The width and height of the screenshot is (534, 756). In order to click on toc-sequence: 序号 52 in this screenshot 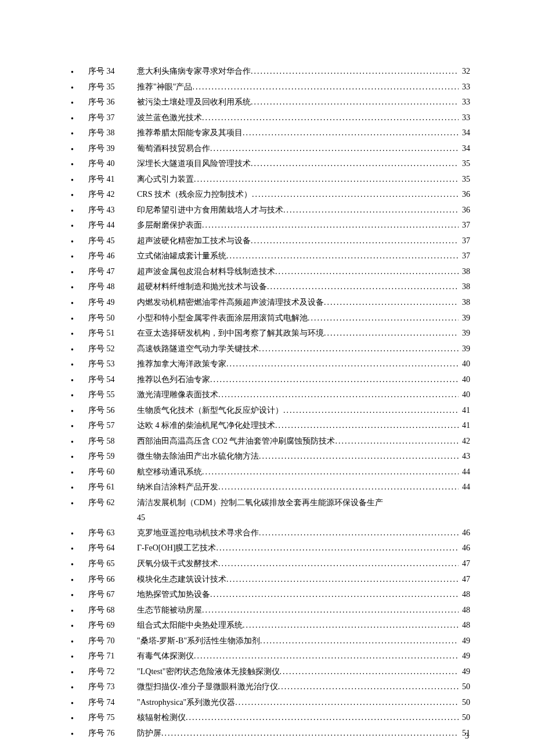, I will do `click(113, 349)`.